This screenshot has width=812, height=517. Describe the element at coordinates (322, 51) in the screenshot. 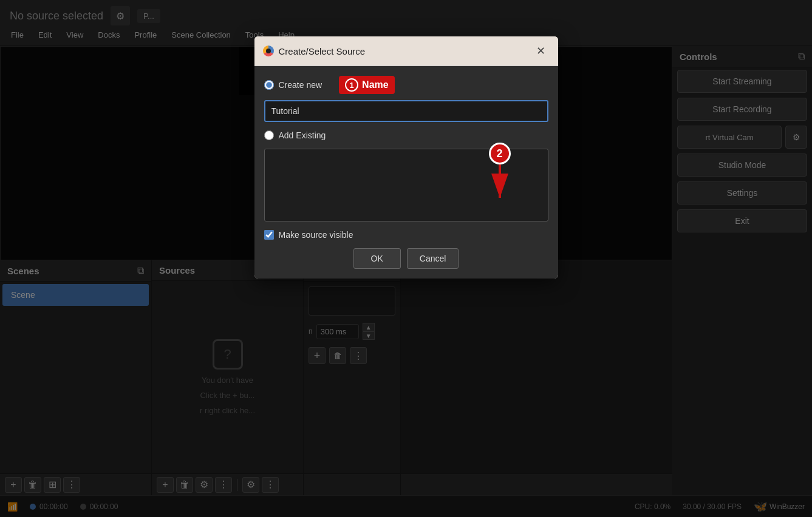

I see `dialog-title: Create/Select Source` at that location.